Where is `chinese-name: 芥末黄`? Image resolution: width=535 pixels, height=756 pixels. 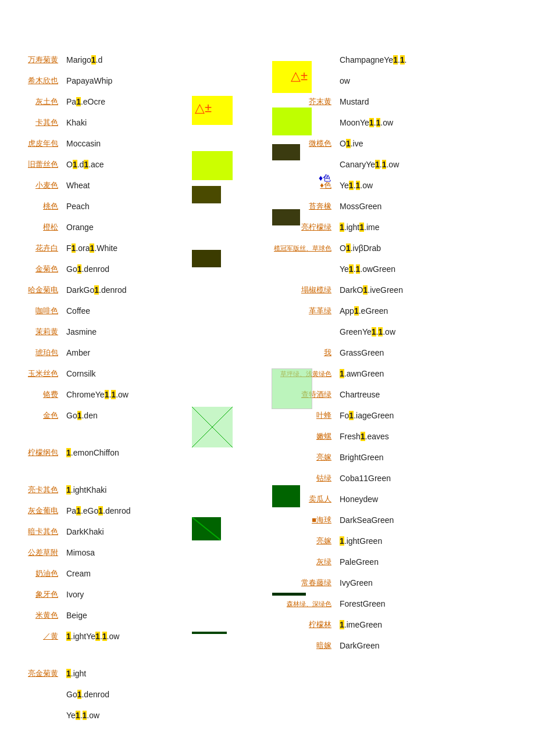 chinese-name: 芥末黄 is located at coordinates (299, 102).